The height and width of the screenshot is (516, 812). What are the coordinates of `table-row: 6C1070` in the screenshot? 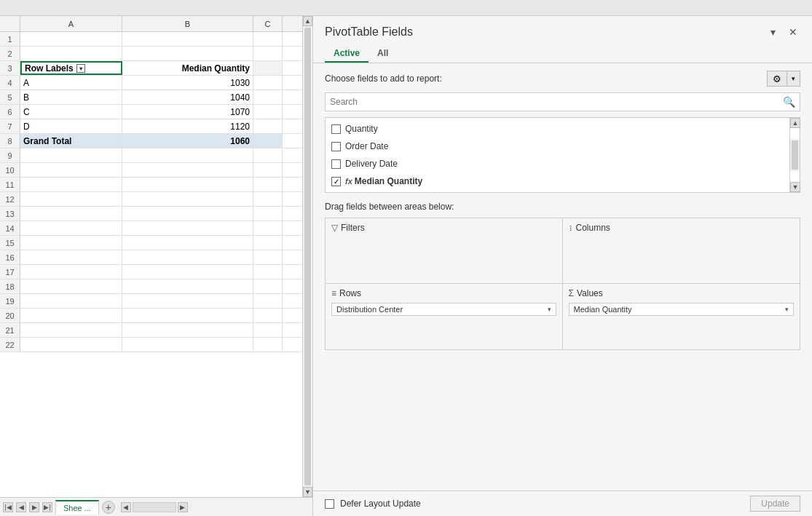 It's located at (151, 112).